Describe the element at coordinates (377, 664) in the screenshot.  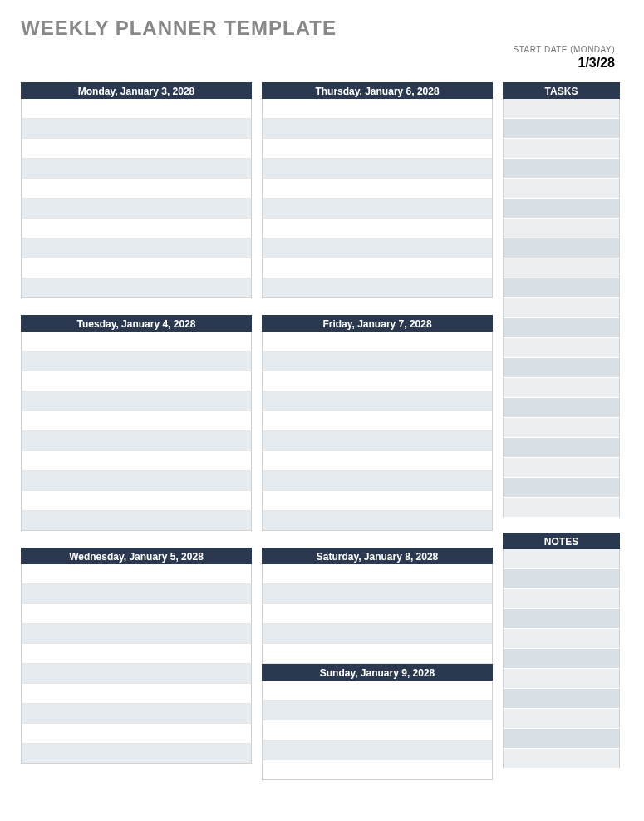
I see `day-block-weekend: Saturday, January 8, 2028 Sunday, Januar…` at that location.